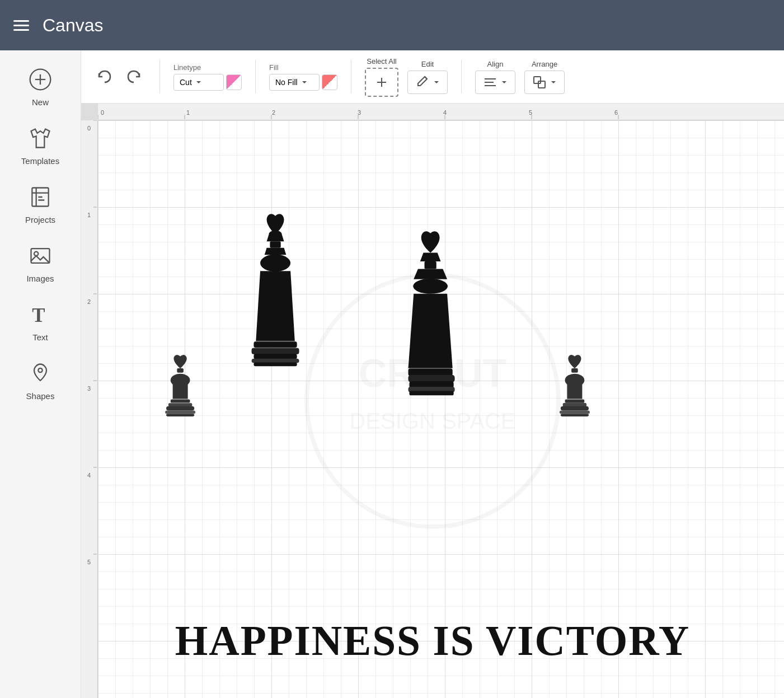  I want to click on undo-button, so click(105, 77).